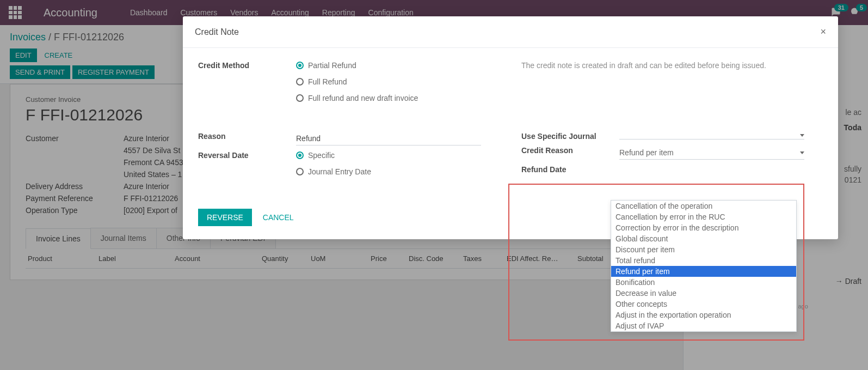 Image resolution: width=868 pixels, height=370 pixels. What do you see at coordinates (247, 65) in the screenshot?
I see `credit-method-label: Credit Method` at bounding box center [247, 65].